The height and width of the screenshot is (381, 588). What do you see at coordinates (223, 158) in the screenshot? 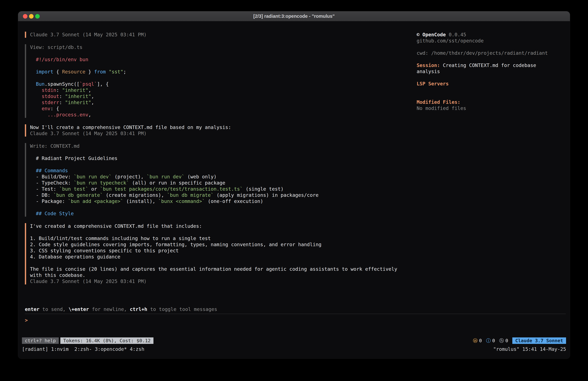
I see `text-line: # Radiant Project Guidelines` at bounding box center [223, 158].